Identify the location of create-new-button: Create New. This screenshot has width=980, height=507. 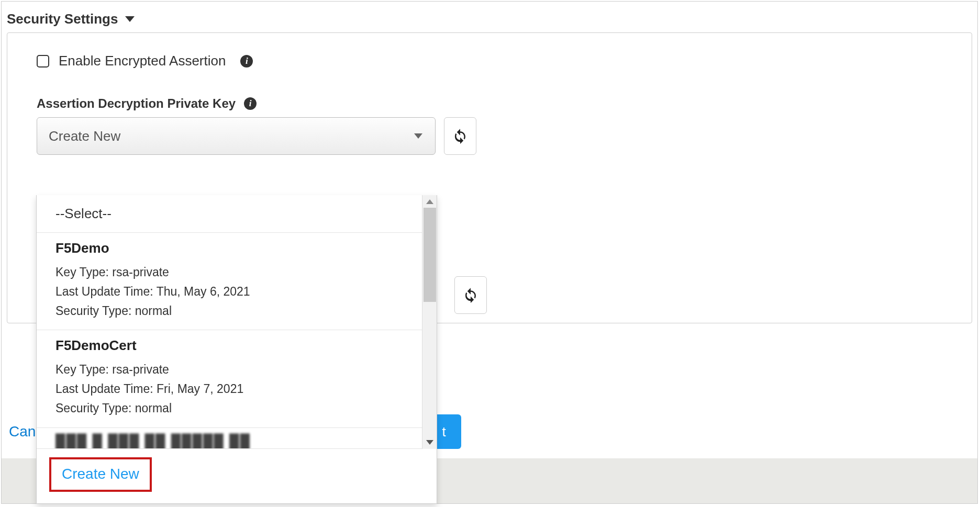
(101, 475).